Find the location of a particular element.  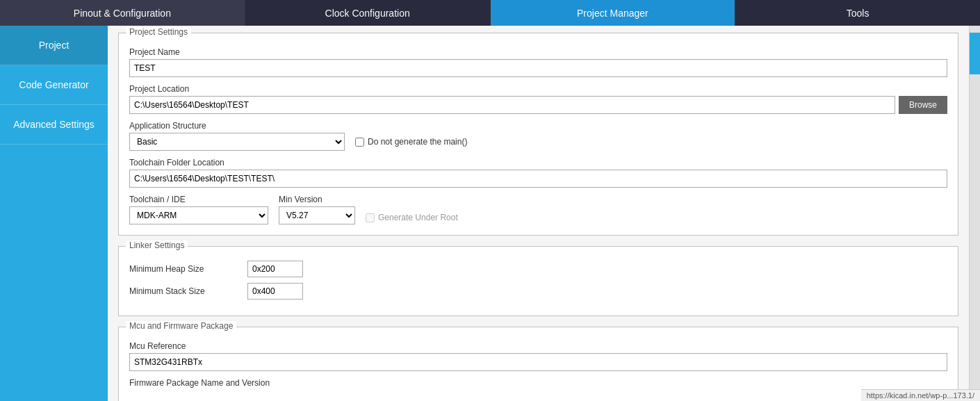

project-name-group: Project Name is located at coordinates (538, 63).